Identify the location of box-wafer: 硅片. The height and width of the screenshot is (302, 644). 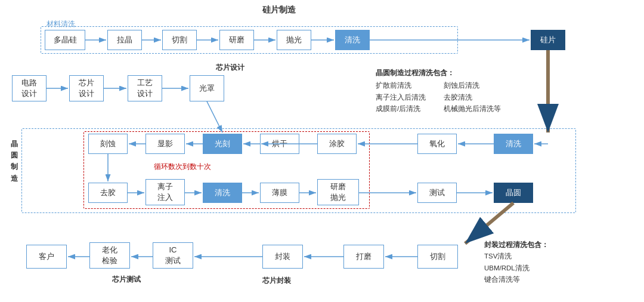
(548, 40).